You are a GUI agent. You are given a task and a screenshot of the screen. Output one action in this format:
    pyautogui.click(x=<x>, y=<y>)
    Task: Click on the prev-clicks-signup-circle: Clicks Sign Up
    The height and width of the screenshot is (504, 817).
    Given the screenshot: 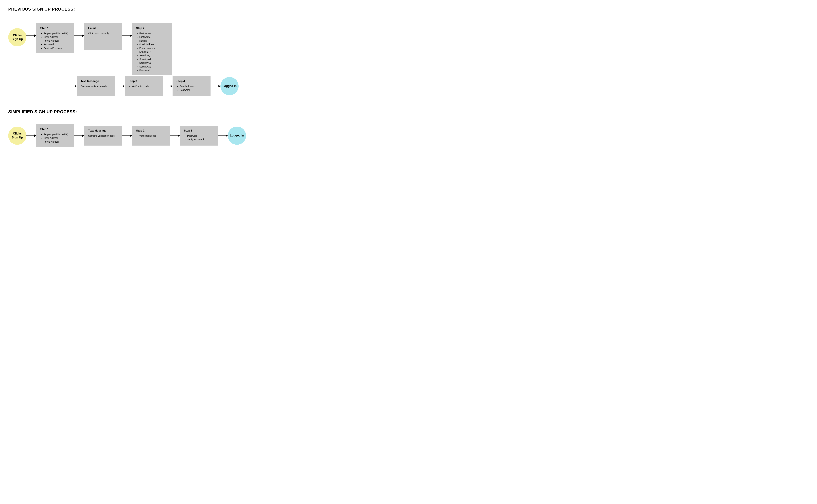 What is the action you would take?
    pyautogui.click(x=17, y=37)
    